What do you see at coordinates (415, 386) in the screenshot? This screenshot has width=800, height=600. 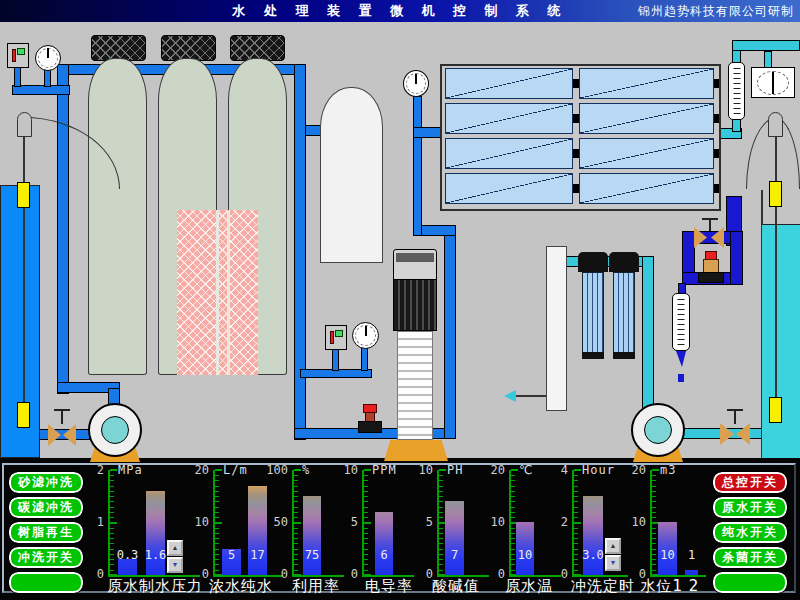 I see `hp-pump-stages` at bounding box center [415, 386].